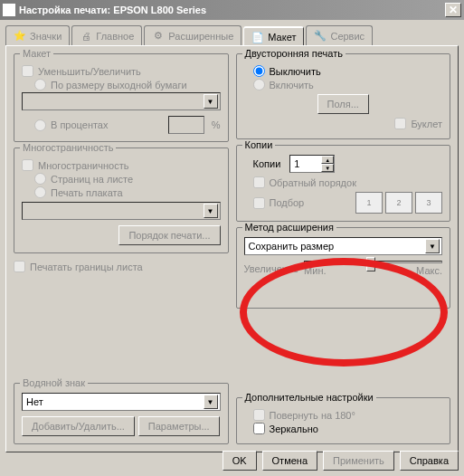  What do you see at coordinates (371, 264) in the screenshot?
I see `slider-thumb` at bounding box center [371, 264].